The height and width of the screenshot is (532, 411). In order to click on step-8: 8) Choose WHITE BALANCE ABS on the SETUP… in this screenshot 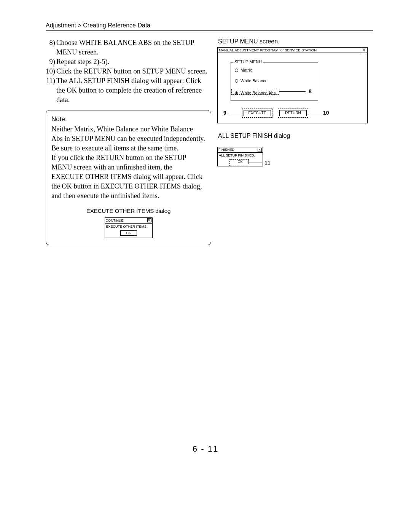, I will do `click(129, 48)`.